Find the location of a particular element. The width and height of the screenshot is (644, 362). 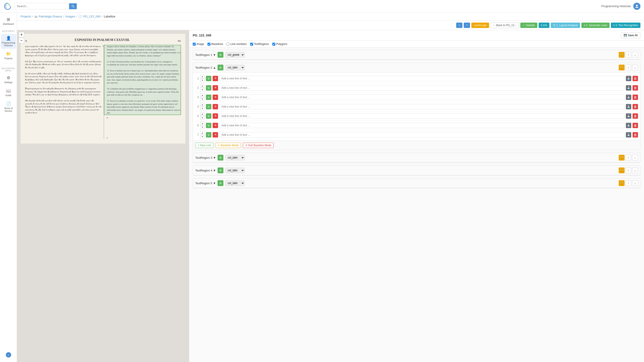

search-input is located at coordinates (42, 6).